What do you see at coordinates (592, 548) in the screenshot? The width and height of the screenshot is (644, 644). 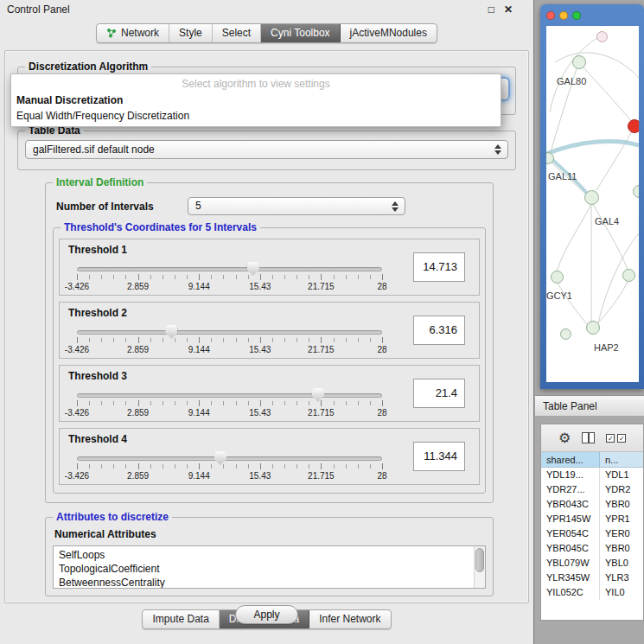 I see `table-row: YBR045CYBR0` at bounding box center [592, 548].